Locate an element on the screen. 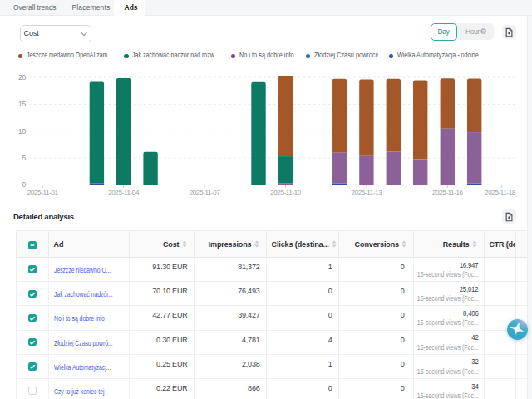 This screenshot has width=532, height=399. svg-text: 2025-11-13 is located at coordinates (367, 193).